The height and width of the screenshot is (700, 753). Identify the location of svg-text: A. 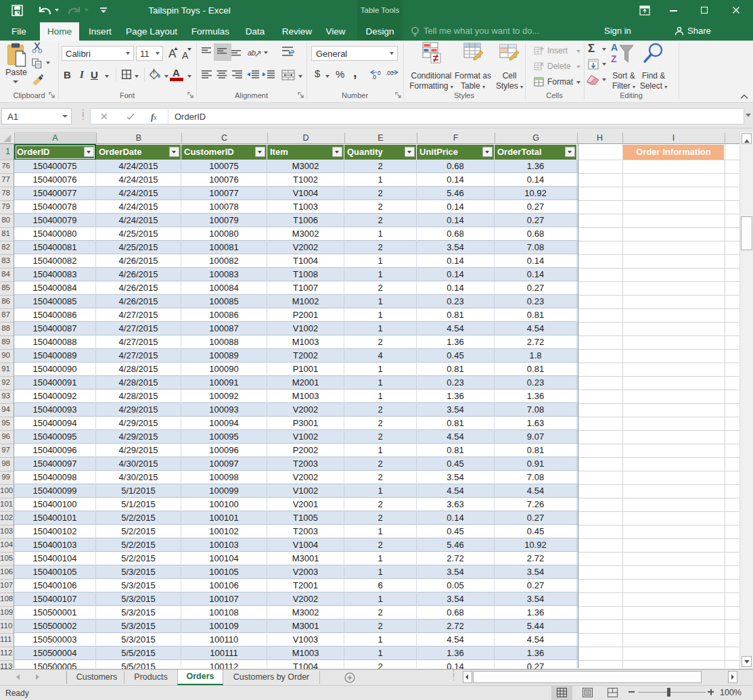
(614, 47).